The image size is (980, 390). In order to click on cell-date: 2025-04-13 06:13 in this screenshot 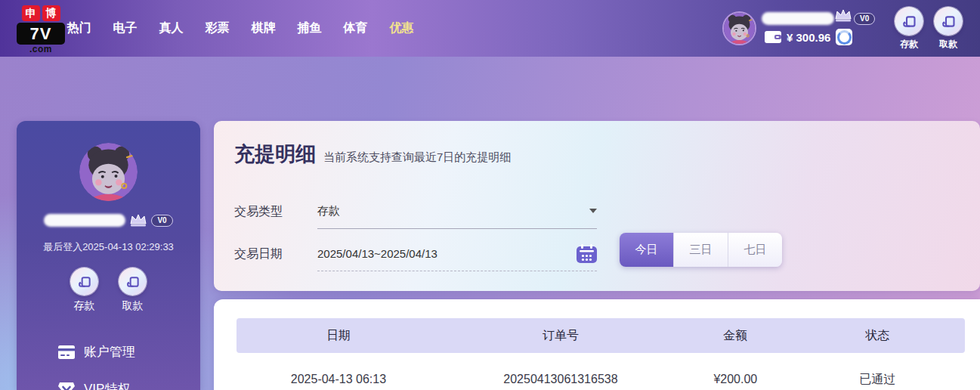, I will do `click(339, 379)`.